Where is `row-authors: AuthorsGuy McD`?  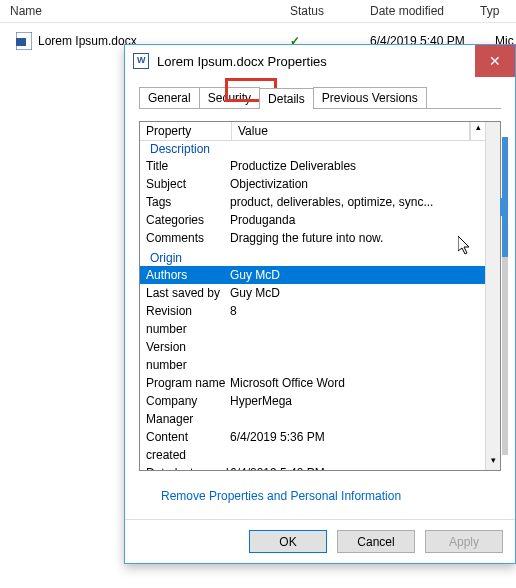
row-authors: AuthorsGuy McD is located at coordinates (312, 275).